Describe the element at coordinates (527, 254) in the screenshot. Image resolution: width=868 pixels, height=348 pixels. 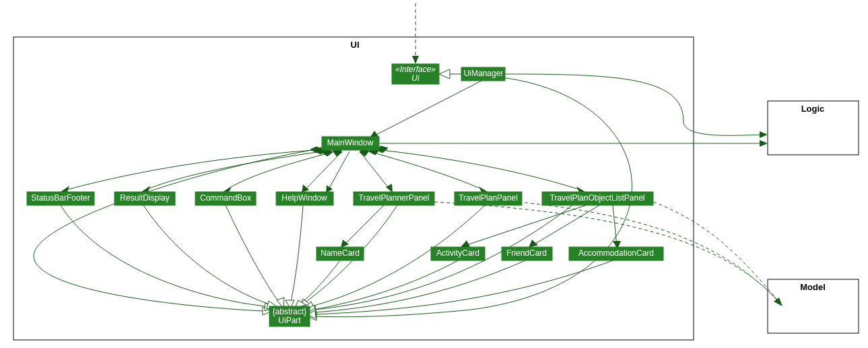
I see `node-friend-card: FriendCard` at that location.